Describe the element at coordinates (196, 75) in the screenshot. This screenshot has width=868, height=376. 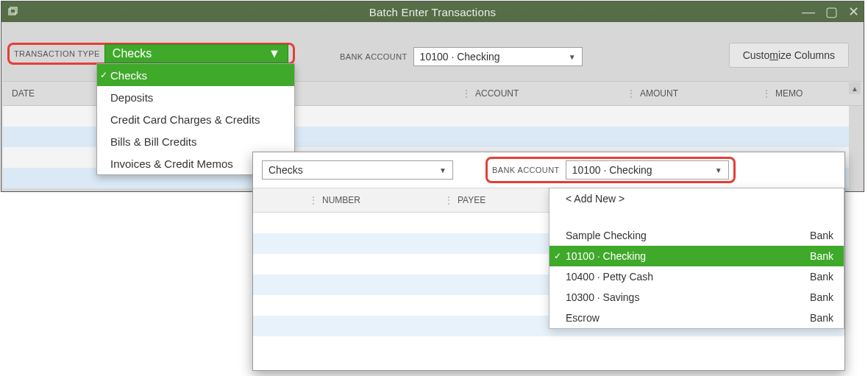
I see `tx-option-checks: Checks` at that location.